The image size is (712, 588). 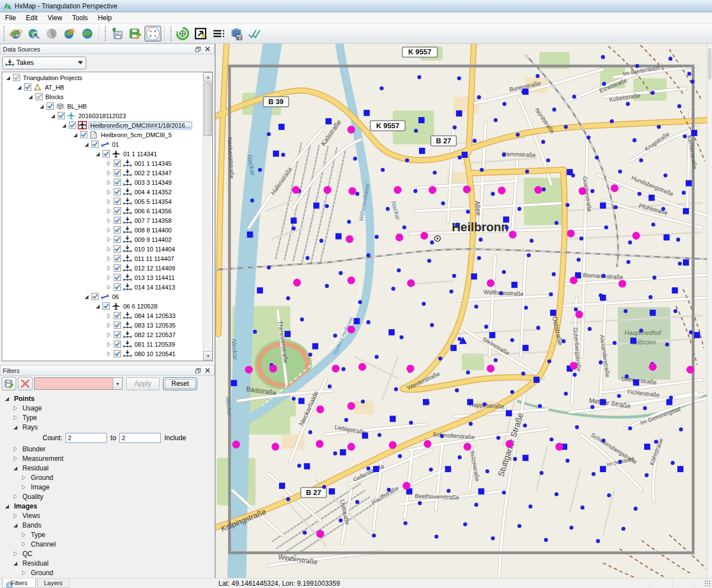 I want to click on filter-row: Channel, so click(x=108, y=544).